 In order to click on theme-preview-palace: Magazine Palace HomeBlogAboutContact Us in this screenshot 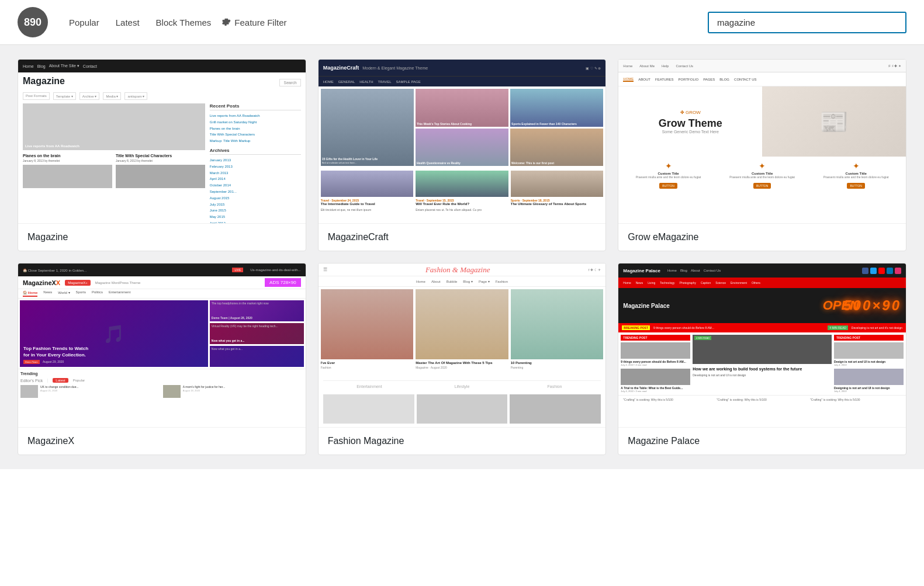, I will do `click(762, 345)`.